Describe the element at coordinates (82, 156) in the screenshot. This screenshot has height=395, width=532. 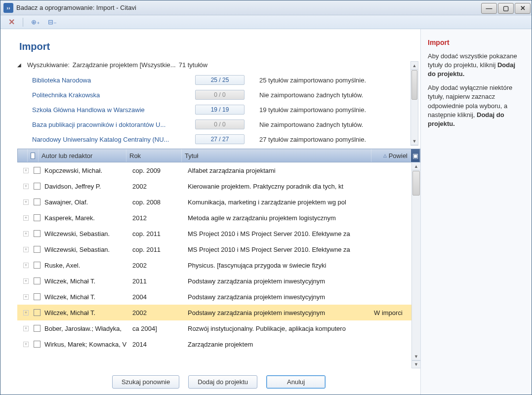
I see `header-author: Autor lub redaktor` at that location.